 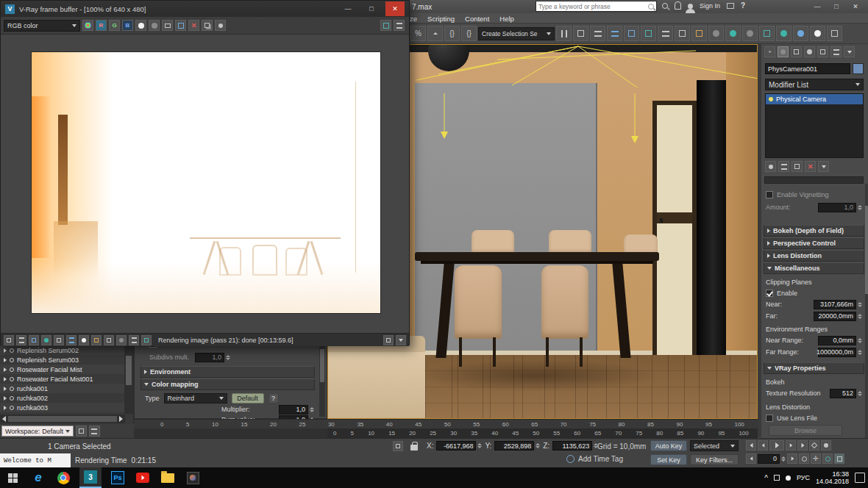 What do you see at coordinates (456, 445) in the screenshot?
I see `x-coordinate-field: -6617,968` at bounding box center [456, 445].